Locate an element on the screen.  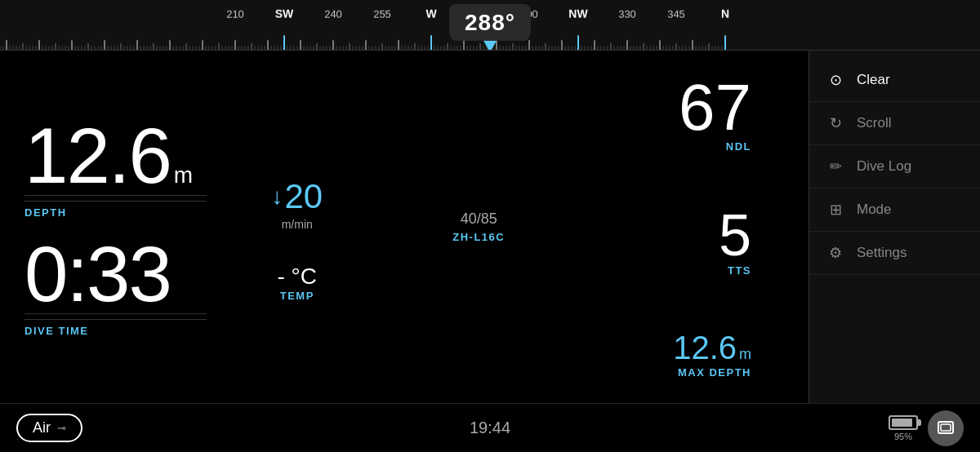
menu-item-scroll: ↻ Scroll is located at coordinates (895, 124).